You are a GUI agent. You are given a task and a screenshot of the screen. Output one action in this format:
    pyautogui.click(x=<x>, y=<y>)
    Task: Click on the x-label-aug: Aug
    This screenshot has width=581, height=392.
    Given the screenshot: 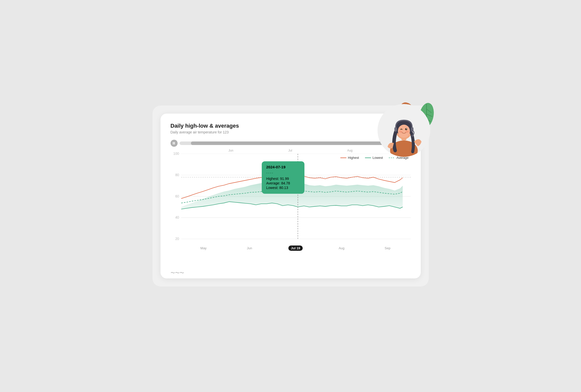 What is the action you would take?
    pyautogui.click(x=342, y=248)
    